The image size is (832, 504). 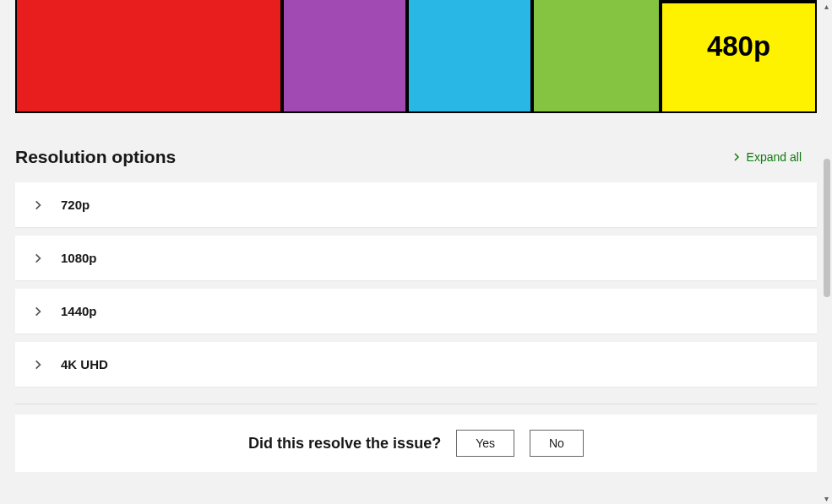 What do you see at coordinates (416, 404) in the screenshot?
I see `divider` at bounding box center [416, 404].